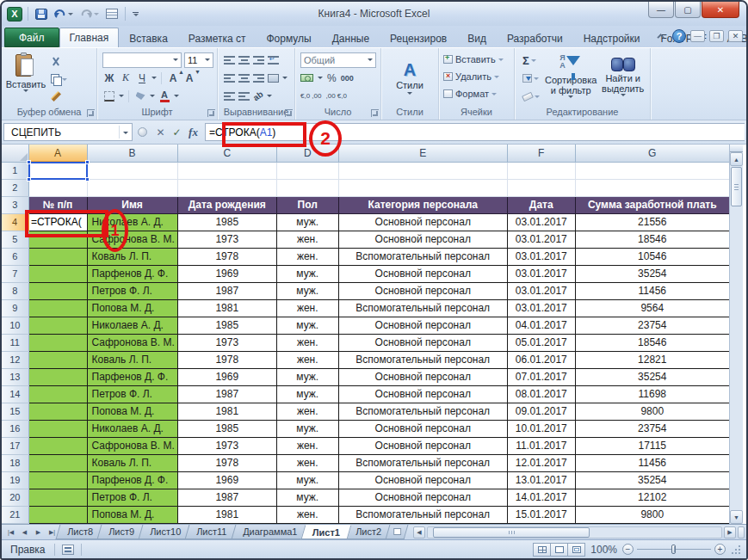 The height and width of the screenshot is (560, 748). What do you see at coordinates (160, 132) in the screenshot?
I see `cancel-entry-button: ✕` at bounding box center [160, 132].